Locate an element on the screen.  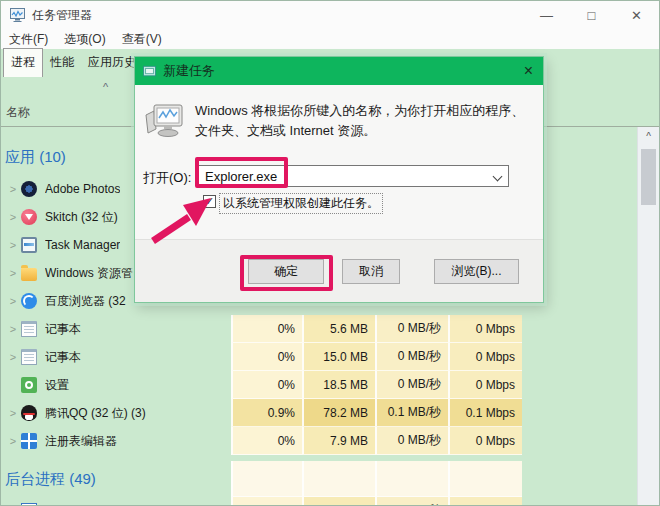
memory-value is located at coordinates (338, 479).